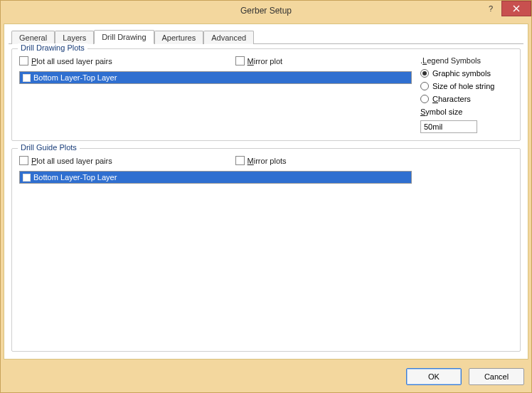  Describe the element at coordinates (65, 161) in the screenshot. I see `checkbox-plot-all-guide: Plot all used layer pairs` at that location.